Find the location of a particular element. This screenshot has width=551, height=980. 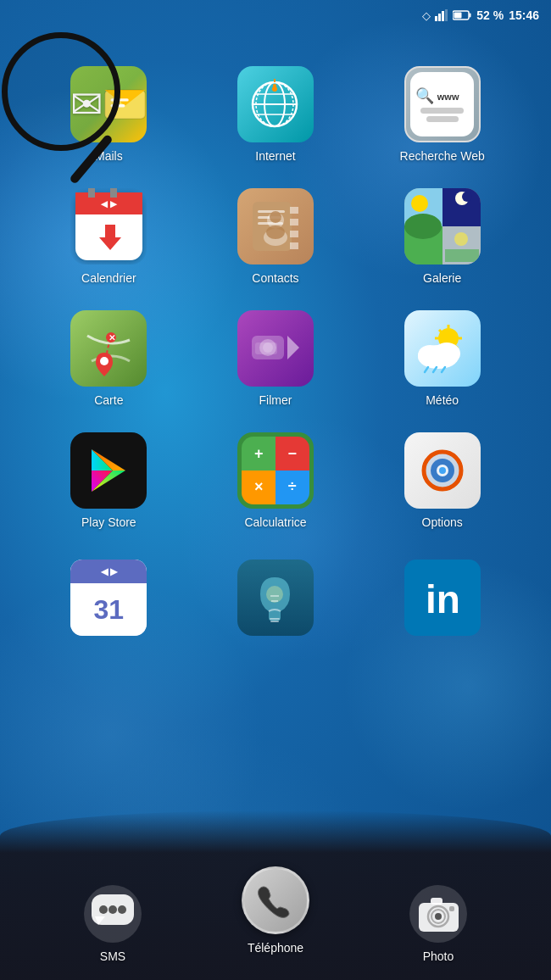

telephone-icon is located at coordinates (276, 900).